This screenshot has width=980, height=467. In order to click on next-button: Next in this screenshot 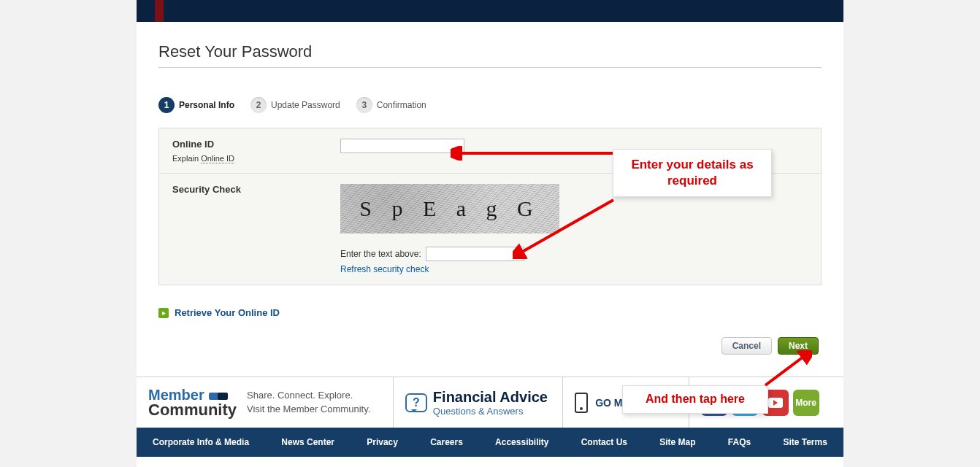, I will do `click(798, 346)`.